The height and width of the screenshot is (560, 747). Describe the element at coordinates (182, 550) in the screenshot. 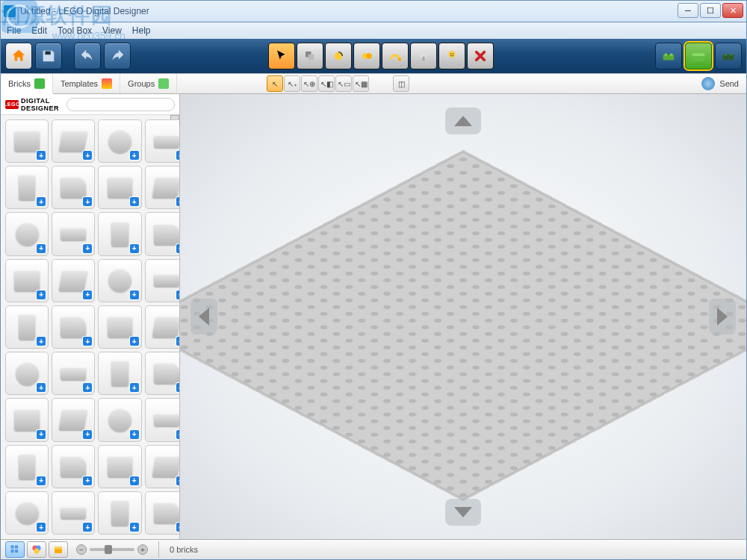

I see `brick-count-label: 0 bricks` at that location.